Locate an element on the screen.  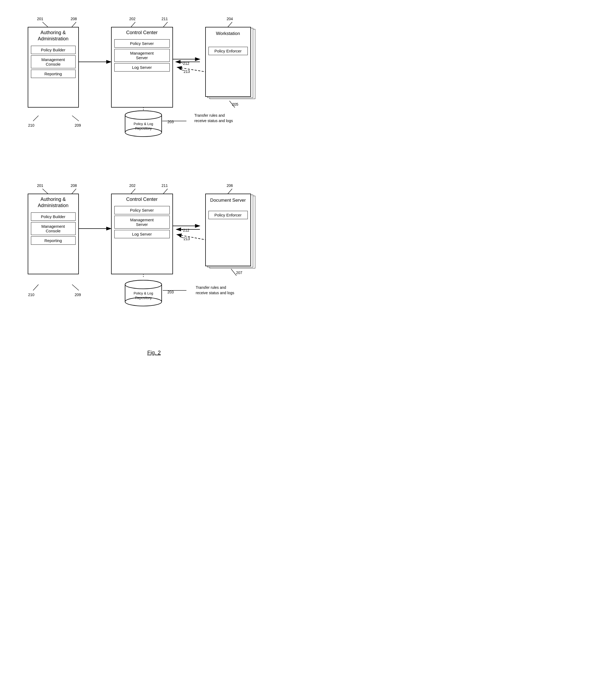
ref-213-d2: 213 is located at coordinates (187, 239).